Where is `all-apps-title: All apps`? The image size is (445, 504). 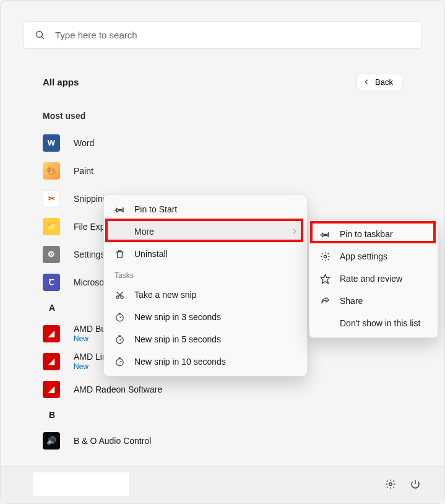
all-apps-title: All apps is located at coordinates (61, 82).